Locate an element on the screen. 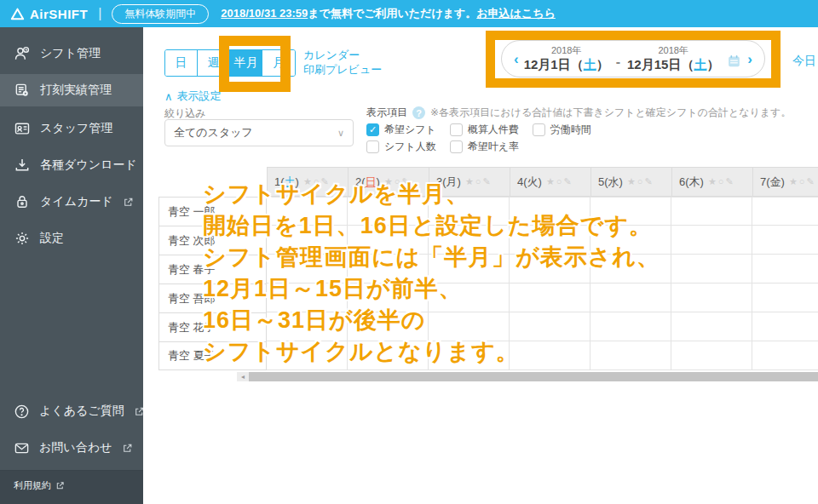 The width and height of the screenshot is (818, 504). date-header-4: 4(火)★○✎ is located at coordinates (550, 182).